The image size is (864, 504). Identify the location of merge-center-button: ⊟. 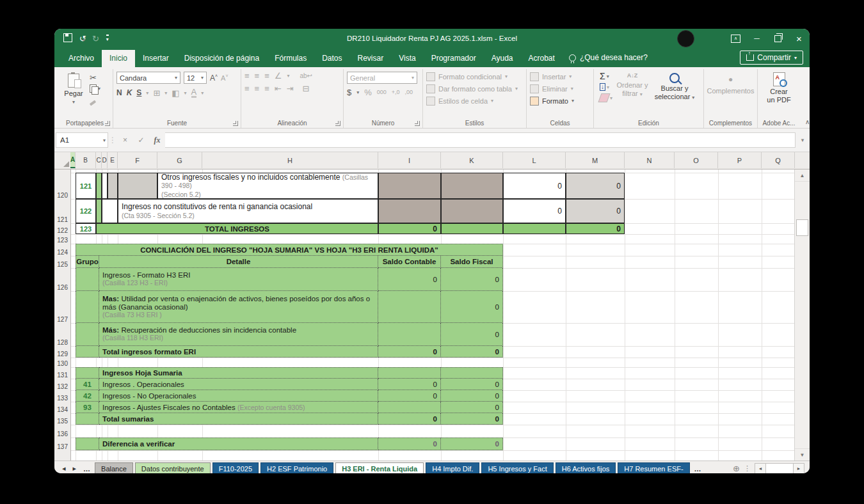
(306, 88).